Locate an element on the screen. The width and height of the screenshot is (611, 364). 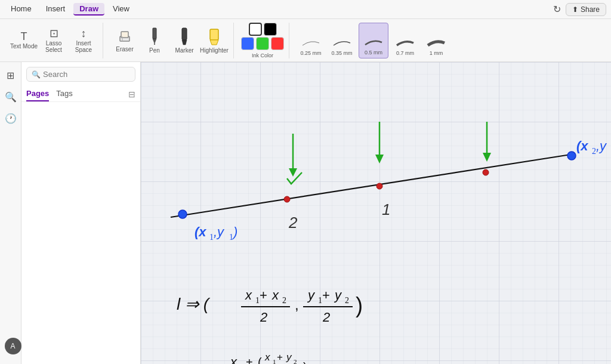
text-mode-icon: T is located at coordinates (24, 36).